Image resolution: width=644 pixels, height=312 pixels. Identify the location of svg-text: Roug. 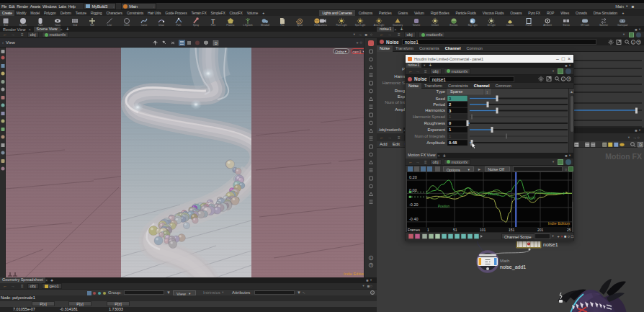
(400, 91).